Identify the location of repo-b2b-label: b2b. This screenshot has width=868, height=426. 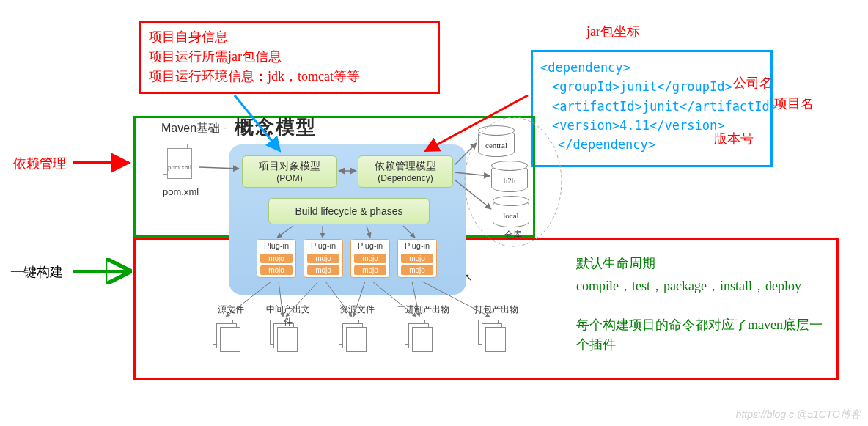
(510, 180).